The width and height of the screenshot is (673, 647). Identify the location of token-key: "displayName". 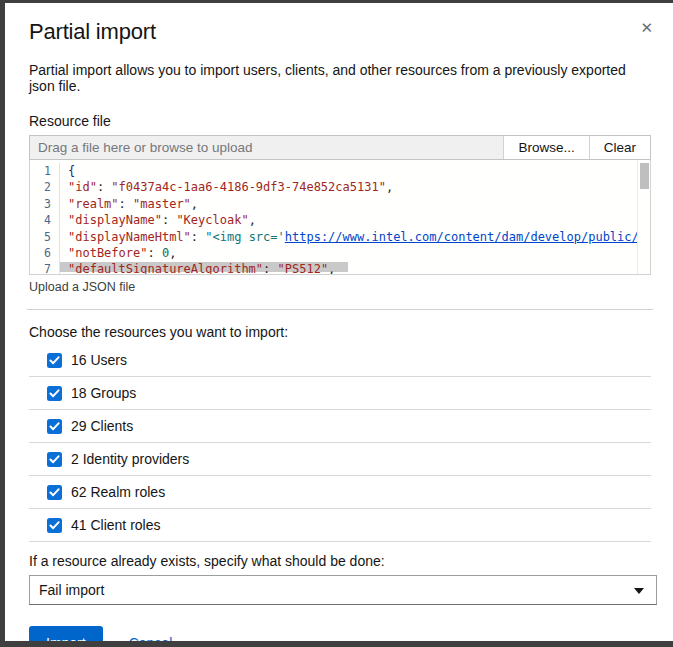
(115, 220).